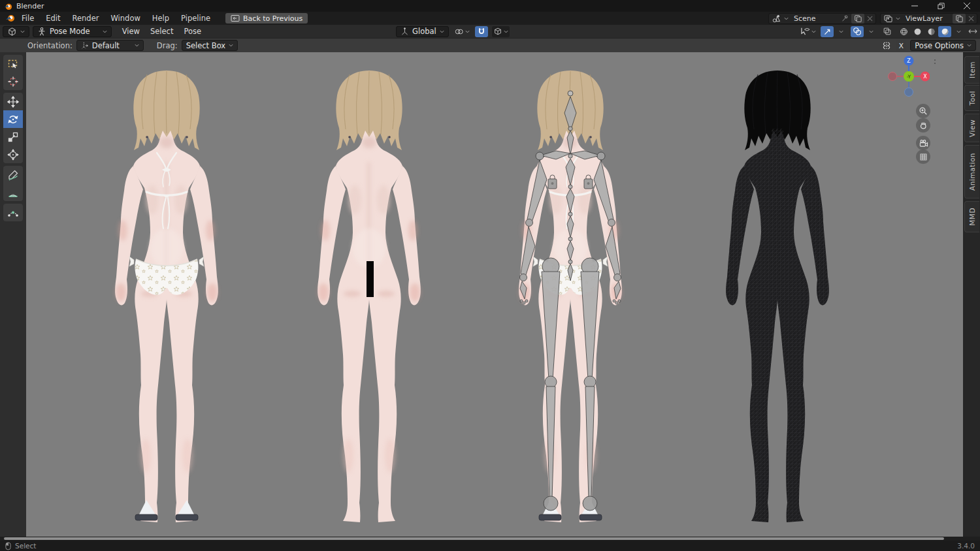 The width and height of the screenshot is (980, 551). I want to click on x-mirror-butterfly-icon, so click(887, 46).